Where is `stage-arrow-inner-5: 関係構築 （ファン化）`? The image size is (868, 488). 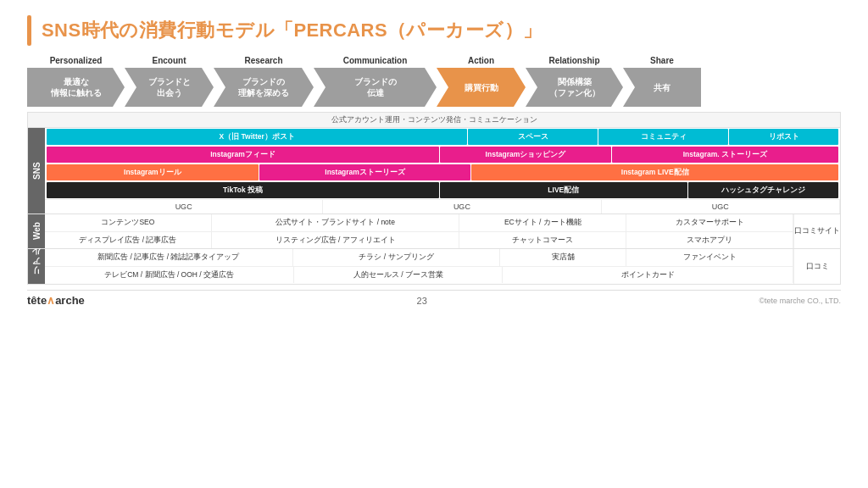
stage-arrow-inner-5: 関係構築 （ファン化） is located at coordinates (575, 87).